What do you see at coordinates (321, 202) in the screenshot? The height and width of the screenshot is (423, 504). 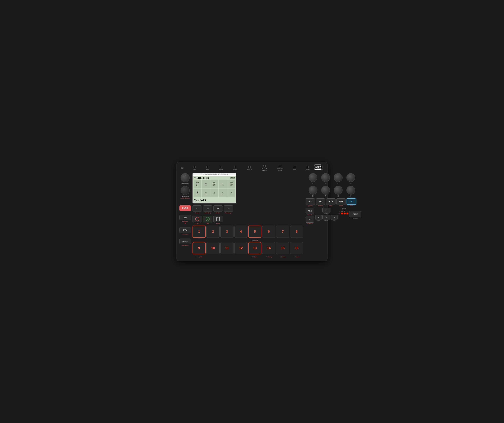 I see `syn-button: SYN` at bounding box center [321, 202].